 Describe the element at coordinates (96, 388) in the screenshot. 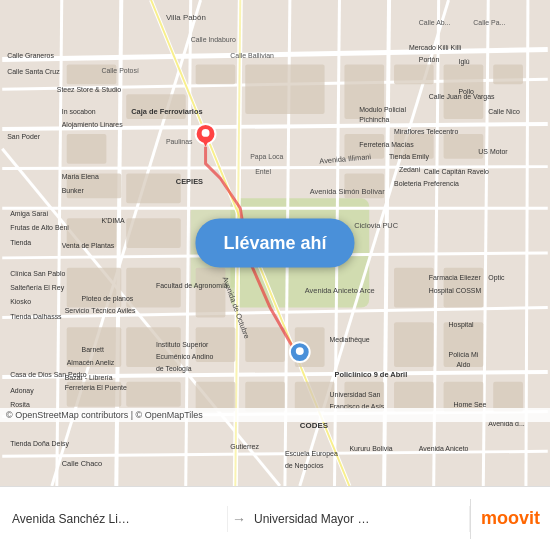

I see `svg-text: Ferreteria El Puente` at that location.